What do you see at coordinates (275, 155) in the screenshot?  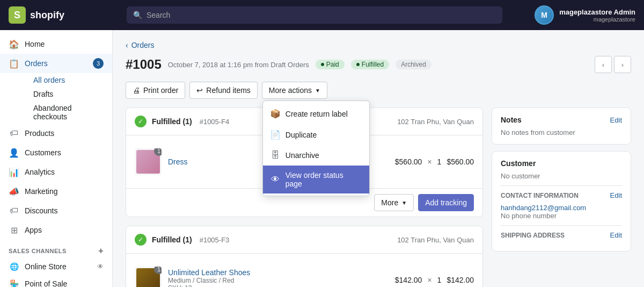 I see `unarchive-icon: 🗄` at bounding box center [275, 155].